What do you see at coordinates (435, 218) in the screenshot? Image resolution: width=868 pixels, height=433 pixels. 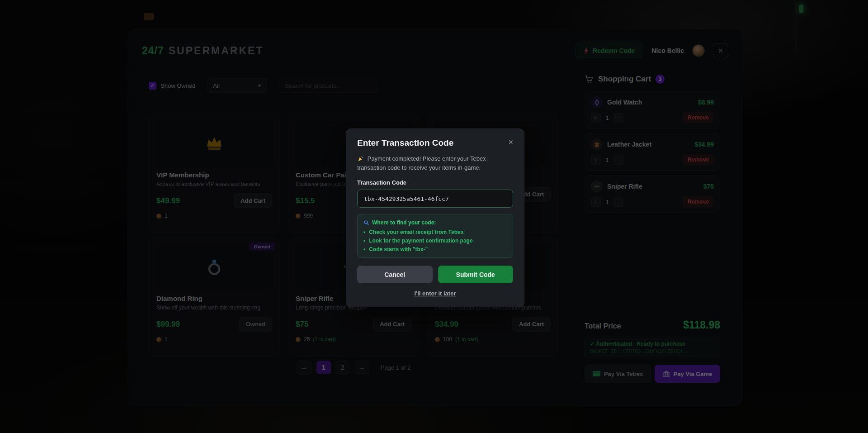 I see `transaction-code-modal: Enter Transaction Code × Payment complet…` at bounding box center [435, 218].